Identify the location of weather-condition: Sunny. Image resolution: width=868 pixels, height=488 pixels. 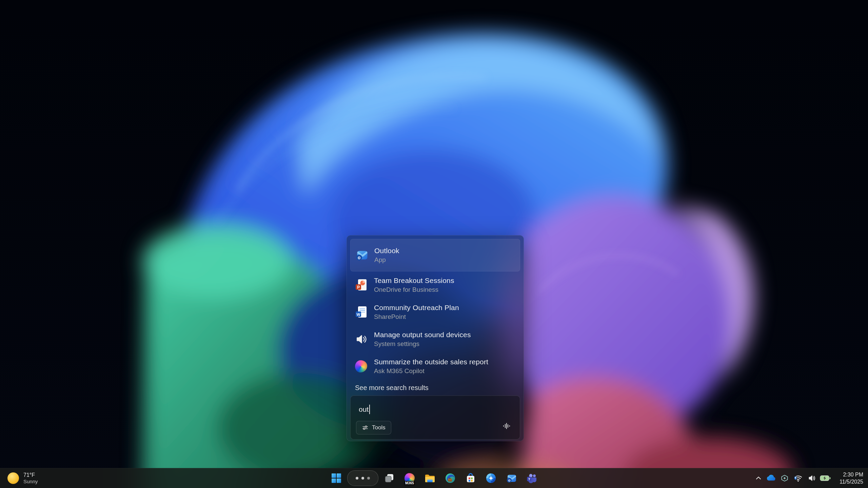
(31, 481).